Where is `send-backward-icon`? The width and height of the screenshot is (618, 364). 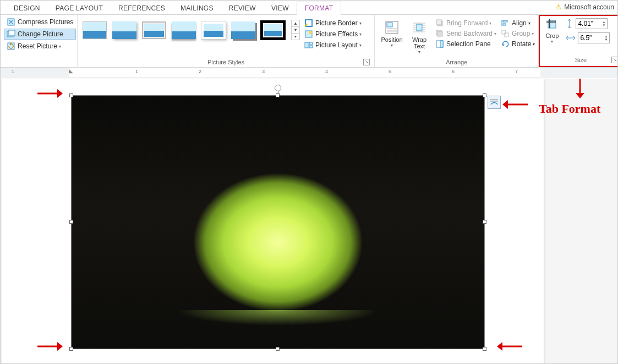
send-backward-icon is located at coordinates (440, 34).